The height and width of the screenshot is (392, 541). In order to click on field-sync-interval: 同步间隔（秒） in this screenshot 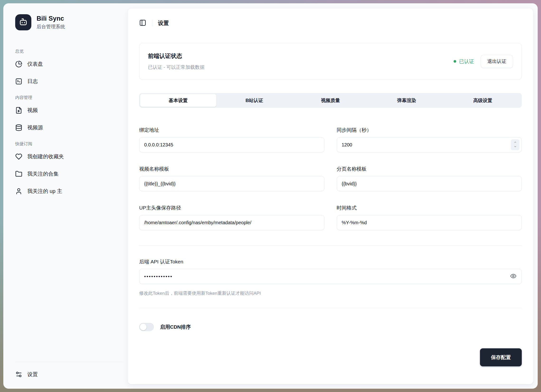, I will do `click(429, 140)`.